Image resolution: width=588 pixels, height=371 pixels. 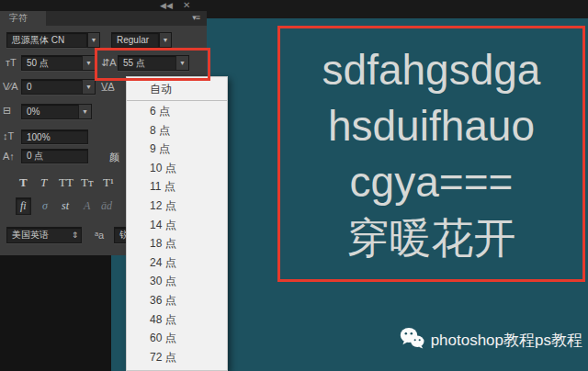 I want to click on leading-icon: ⇵A, so click(x=108, y=62).